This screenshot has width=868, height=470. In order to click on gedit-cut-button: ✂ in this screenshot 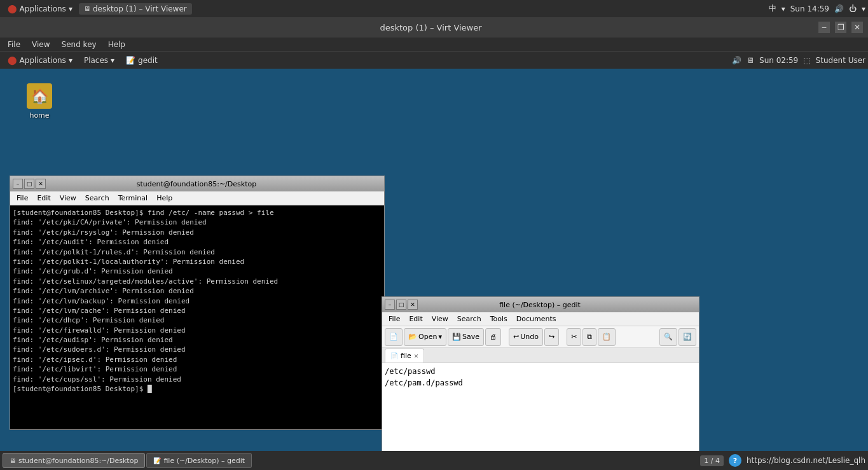, I will do `click(574, 337)`.